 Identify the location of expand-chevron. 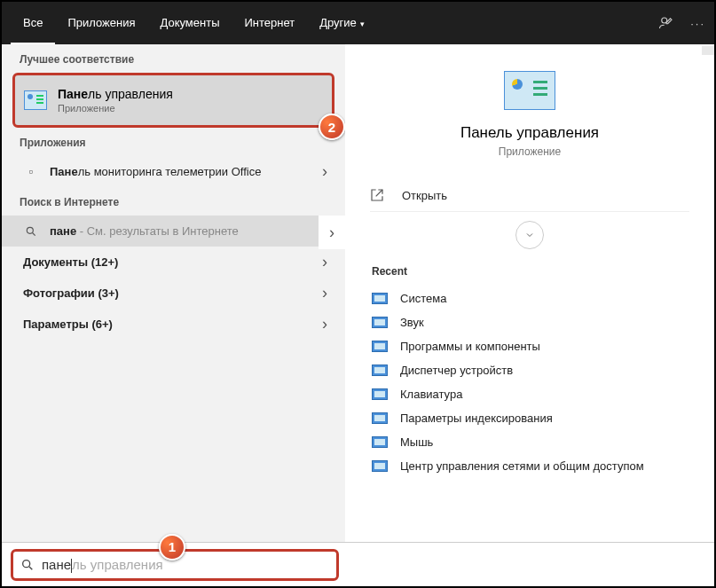
(530, 235).